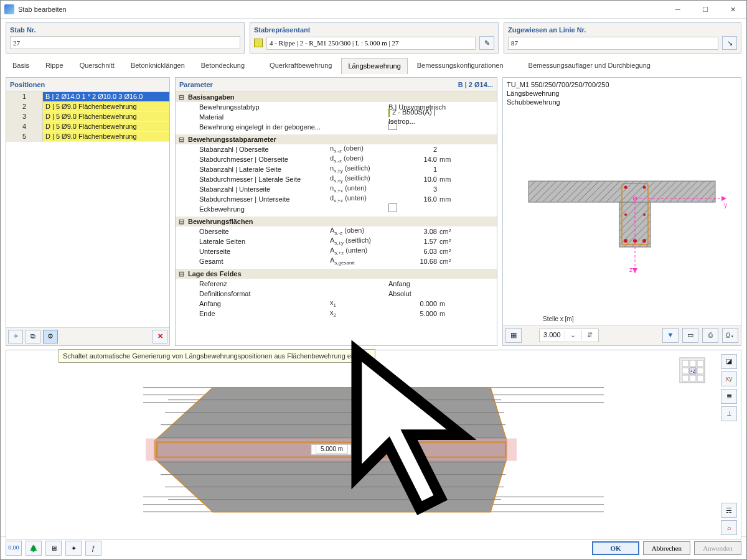  Describe the element at coordinates (622, 212) in the screenshot. I see `section-preview: y z` at that location.